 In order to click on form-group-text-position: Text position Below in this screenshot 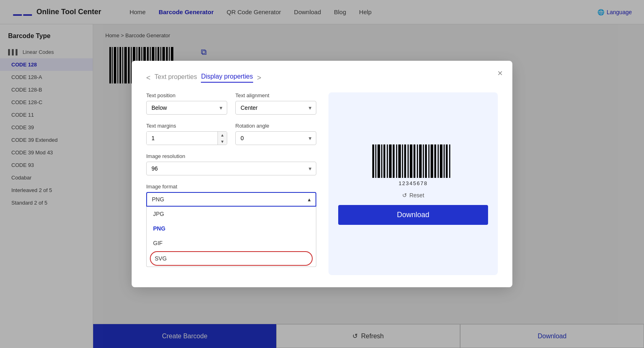, I will do `click(187, 104)`.